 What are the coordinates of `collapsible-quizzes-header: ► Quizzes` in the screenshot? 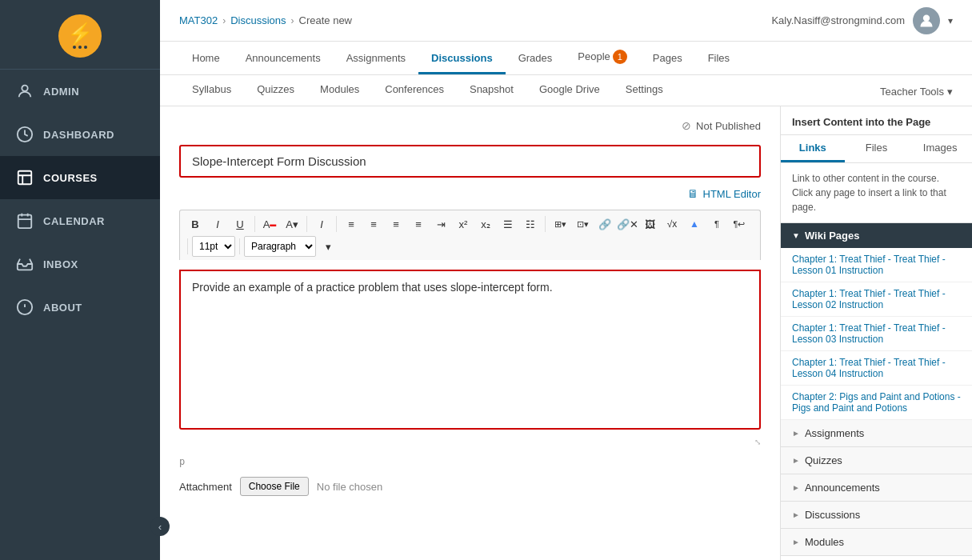 It's located at (877, 461).